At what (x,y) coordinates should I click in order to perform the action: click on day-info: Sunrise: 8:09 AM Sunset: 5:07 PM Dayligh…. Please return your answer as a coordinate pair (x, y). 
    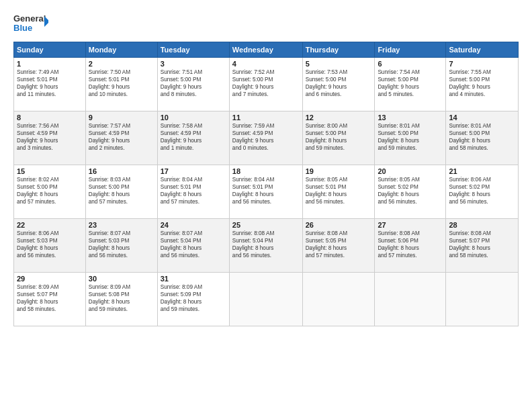
    Looking at the image, I should click on (50, 298).